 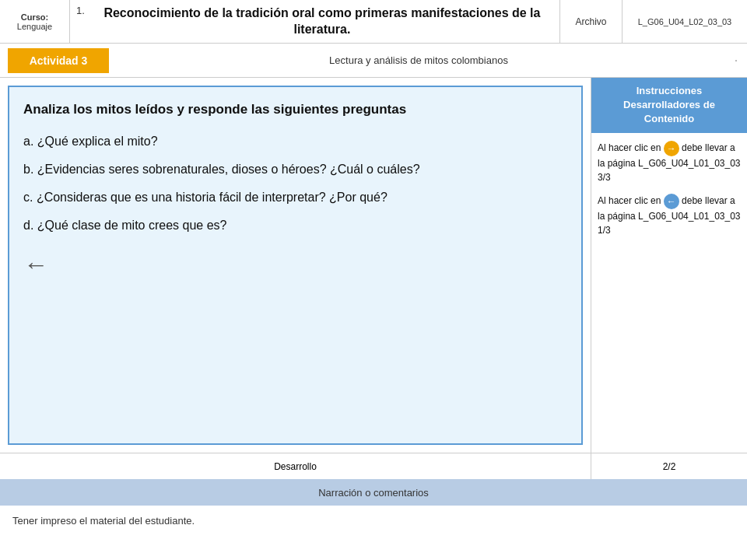 What do you see at coordinates (374, 521) in the screenshot?
I see `footer-note: Tener impreso el material del estudiante…` at bounding box center [374, 521].